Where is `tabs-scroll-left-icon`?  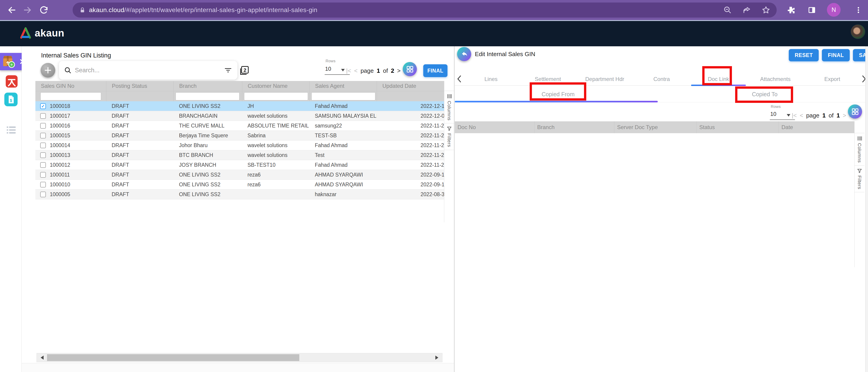 tabs-scroll-left-icon is located at coordinates (459, 79).